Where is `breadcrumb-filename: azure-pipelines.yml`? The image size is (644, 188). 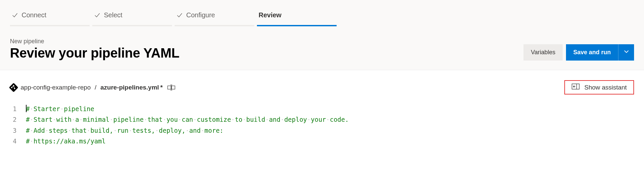
breadcrumb-filename: azure-pipelines.yml is located at coordinates (130, 88).